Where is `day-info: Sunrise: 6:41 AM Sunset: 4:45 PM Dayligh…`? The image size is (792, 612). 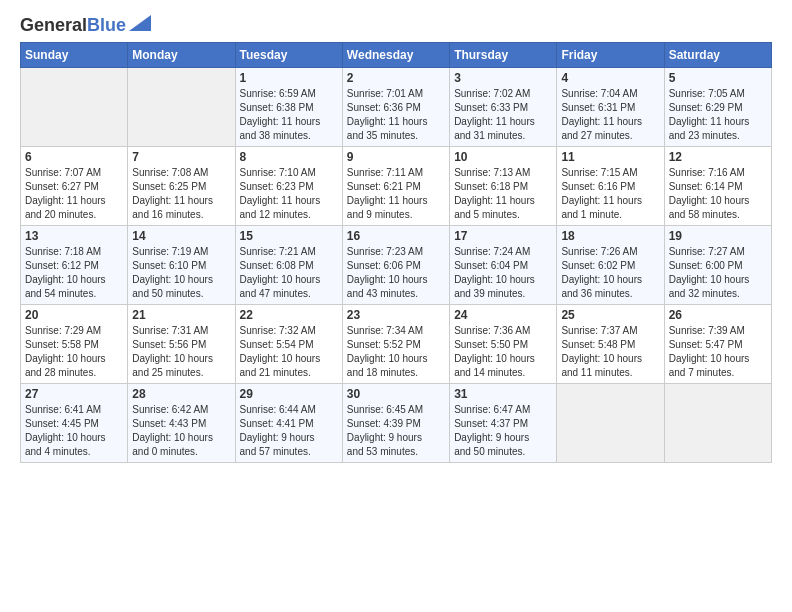
day-info: Sunrise: 6:41 AM Sunset: 4:45 PM Dayligh… is located at coordinates (74, 431).